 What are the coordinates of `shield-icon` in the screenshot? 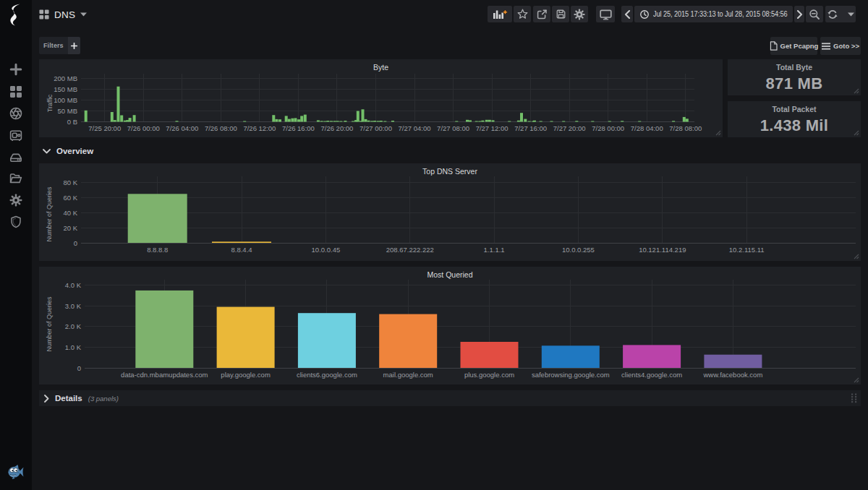 It's located at (16, 222).